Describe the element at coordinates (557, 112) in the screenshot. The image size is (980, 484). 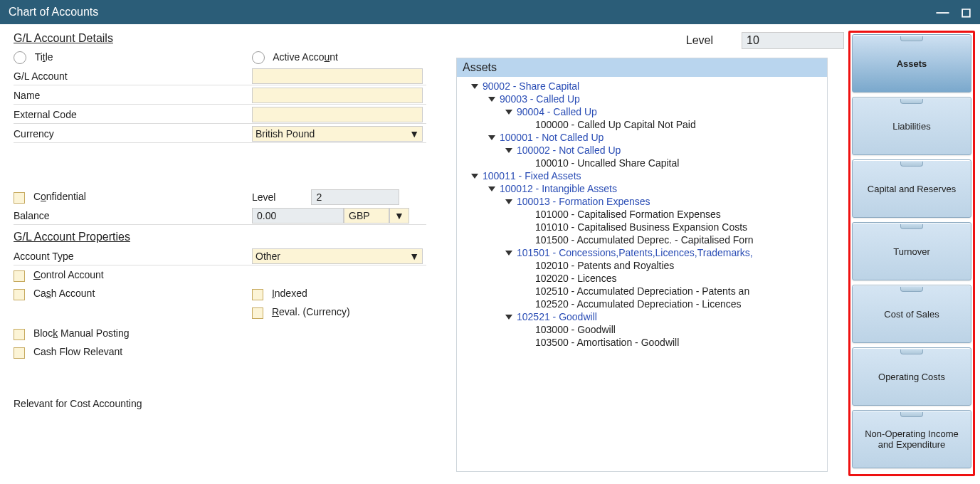
I see `tree-item-label: 90004 - Called Up` at that location.